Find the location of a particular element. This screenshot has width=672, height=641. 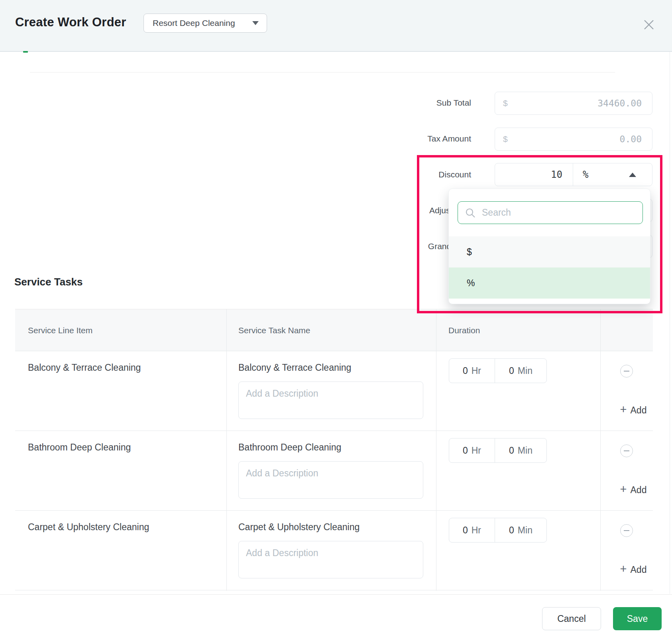

discount-value-field is located at coordinates (534, 175).